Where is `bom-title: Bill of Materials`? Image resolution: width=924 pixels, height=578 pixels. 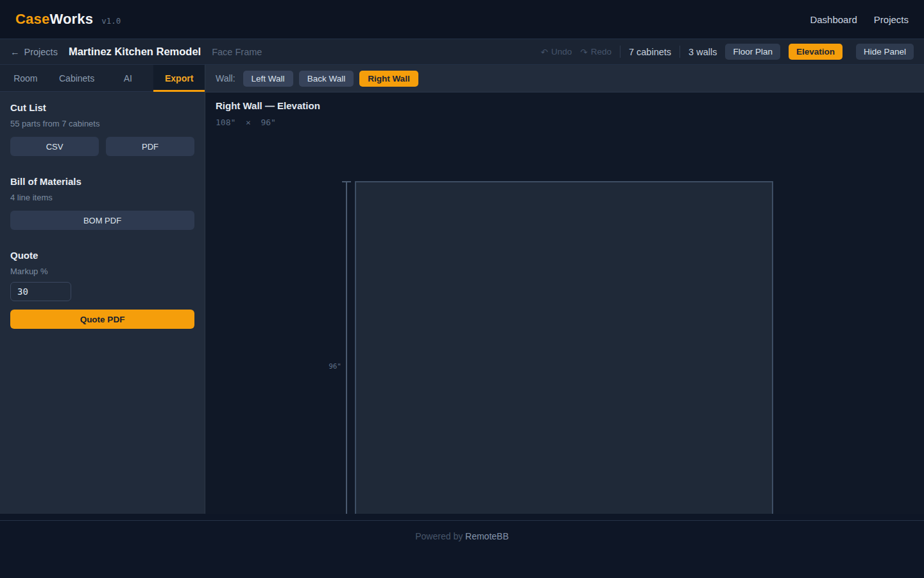
bom-title: Bill of Materials is located at coordinates (103, 181).